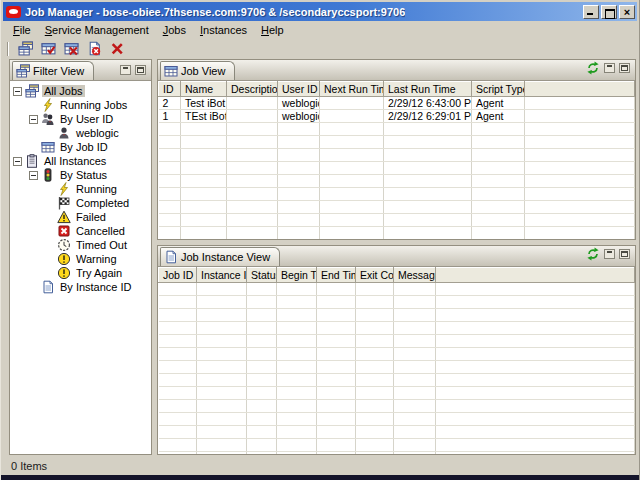  I want to click on column-header-end-time: End Time, so click(336, 276).